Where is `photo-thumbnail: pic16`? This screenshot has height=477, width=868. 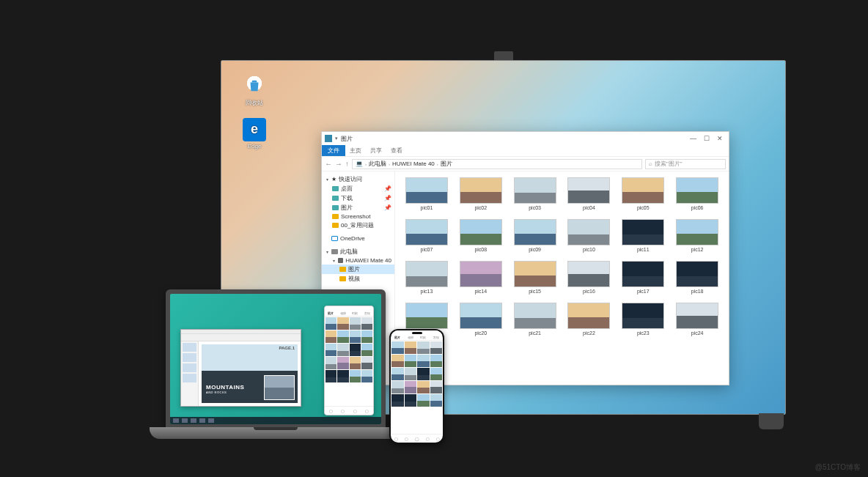 photo-thumbnail: pic16 is located at coordinates (589, 277).